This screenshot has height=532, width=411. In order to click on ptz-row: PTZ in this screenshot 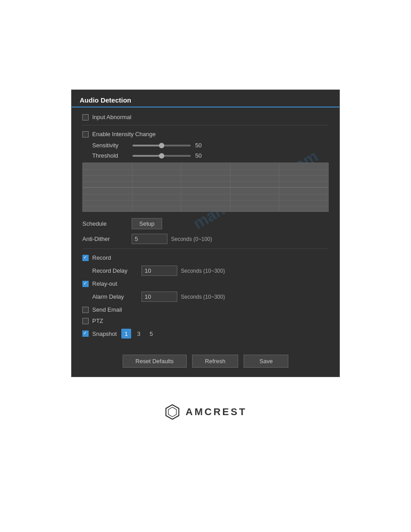, I will do `click(206, 321)`.